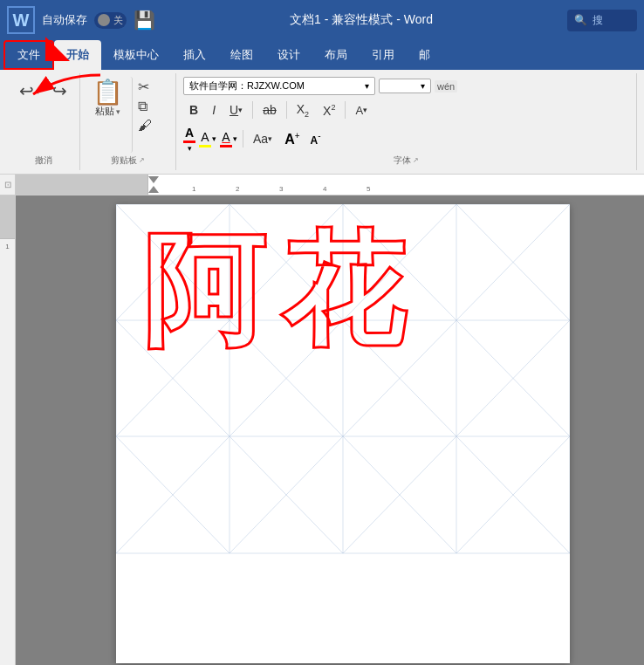 The width and height of the screenshot is (644, 665). What do you see at coordinates (145, 87) in the screenshot?
I see `cut-button: ✂` at bounding box center [145, 87].